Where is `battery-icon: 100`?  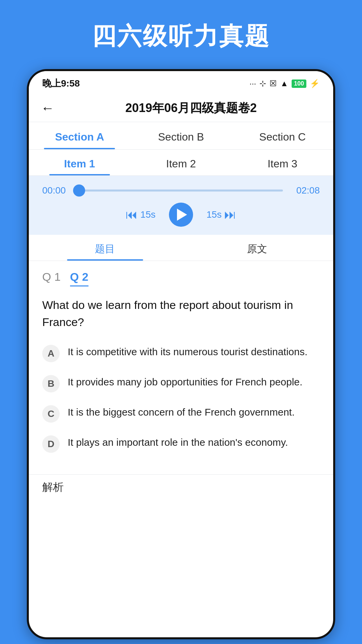
battery-icon: 100 is located at coordinates (299, 84).